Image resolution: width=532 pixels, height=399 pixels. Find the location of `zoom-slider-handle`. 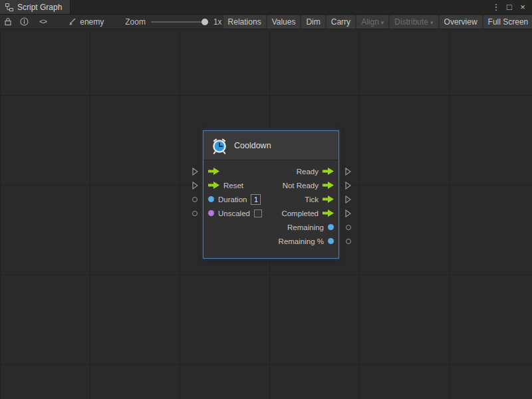

zoom-slider-handle is located at coordinates (205, 22).